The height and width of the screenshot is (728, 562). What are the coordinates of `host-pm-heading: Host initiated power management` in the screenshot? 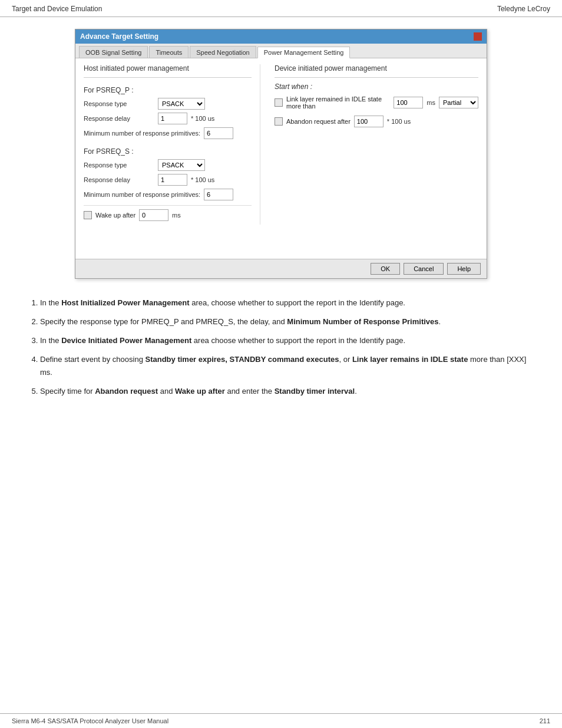 It's located at (167, 68).